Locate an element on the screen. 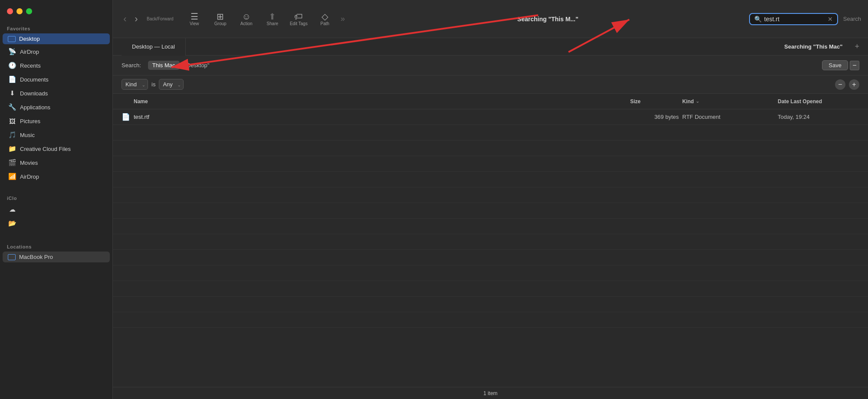 The height and width of the screenshot is (399, 868). clear-search-button: ✕ is located at coordinates (830, 19).